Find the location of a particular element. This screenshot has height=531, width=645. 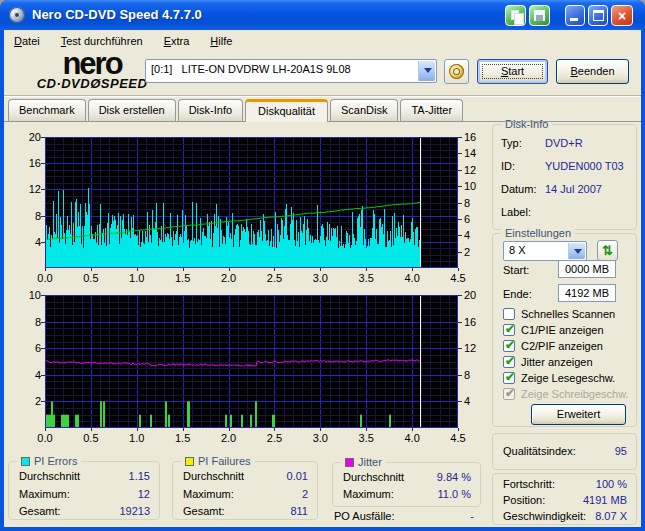

disk-info-caption: Disk-Info is located at coordinates (526, 124).